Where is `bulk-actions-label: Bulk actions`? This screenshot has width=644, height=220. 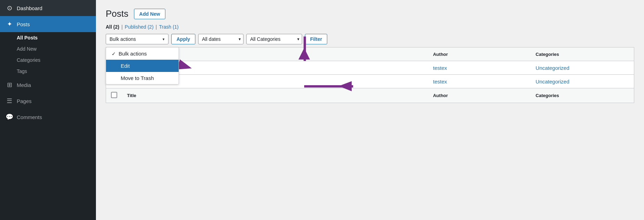
bulk-actions-label: Bulk actions is located at coordinates (123, 39).